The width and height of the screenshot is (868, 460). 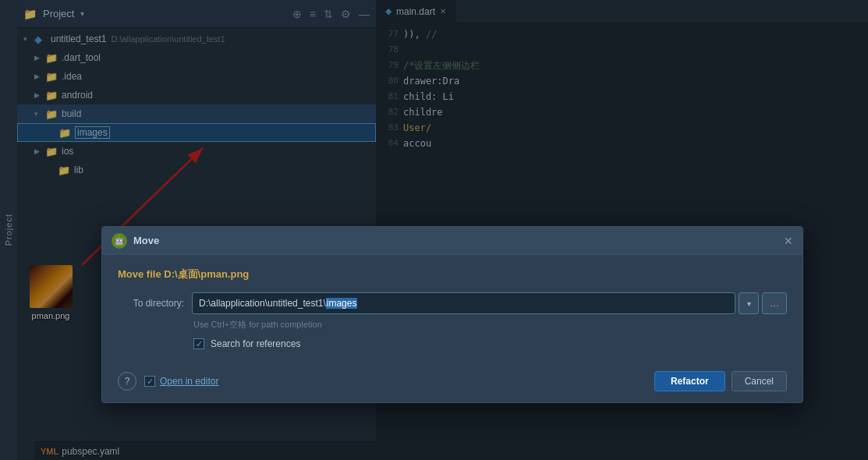 What do you see at coordinates (788, 241) in the screenshot?
I see `modal-close-button: ✕` at bounding box center [788, 241].